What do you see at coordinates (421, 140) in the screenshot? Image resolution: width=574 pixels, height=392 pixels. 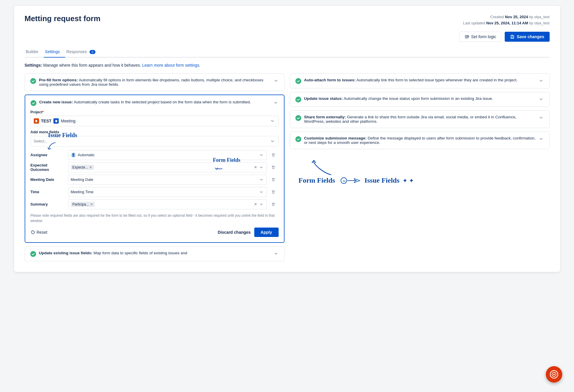 I see `customize-submission-text: Customize submission message: Define the…` at bounding box center [421, 140].